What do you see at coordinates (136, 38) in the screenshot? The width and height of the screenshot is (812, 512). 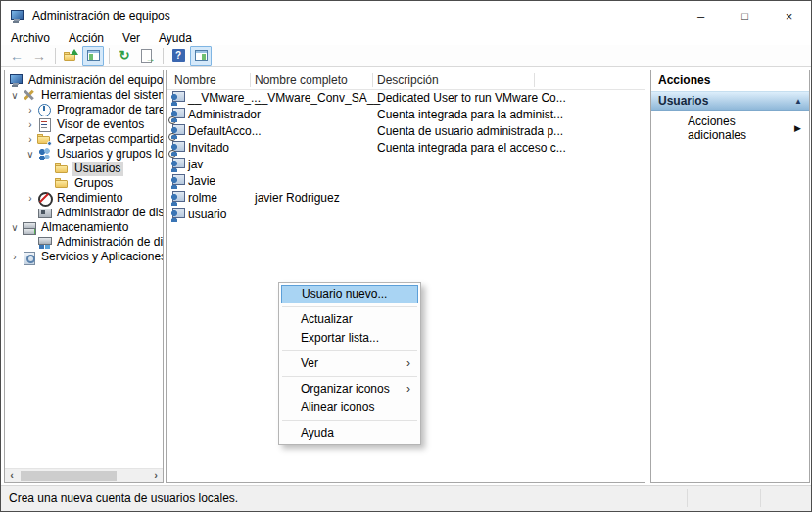 I see `menu-ver: Ver` at bounding box center [136, 38].